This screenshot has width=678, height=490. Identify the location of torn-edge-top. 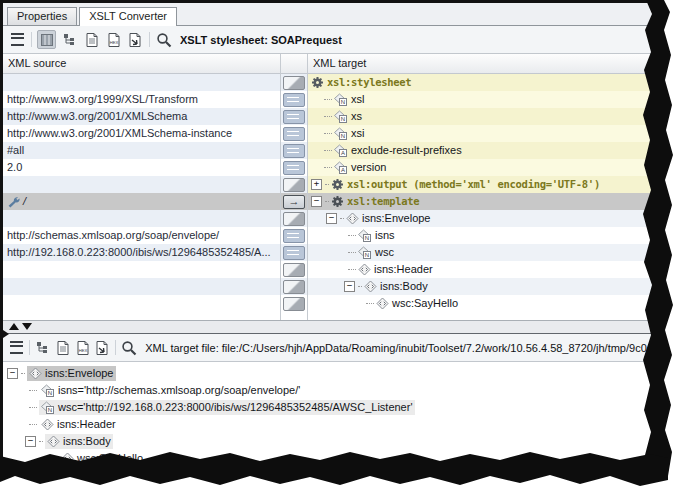
(330, 2).